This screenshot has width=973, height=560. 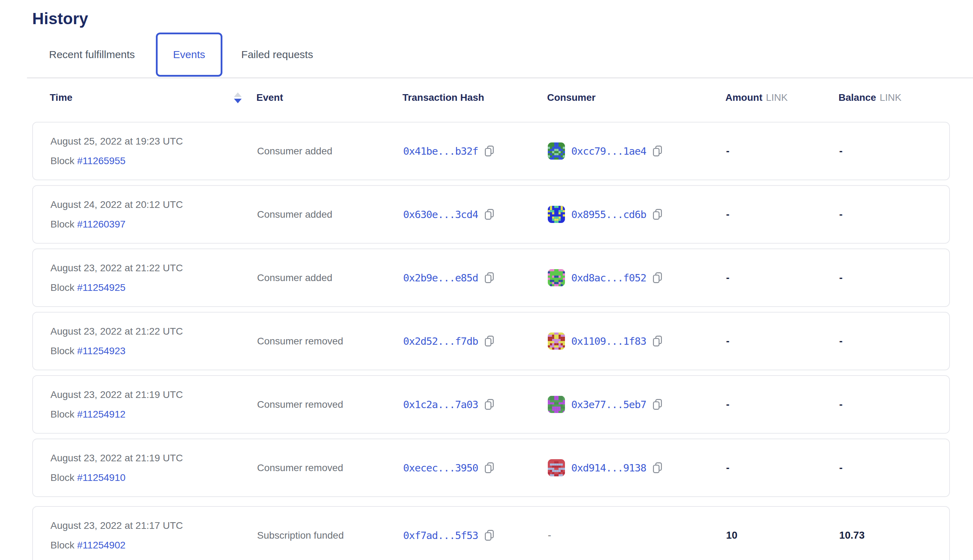 What do you see at coordinates (329, 98) in the screenshot?
I see `column-header-event: Event` at bounding box center [329, 98].